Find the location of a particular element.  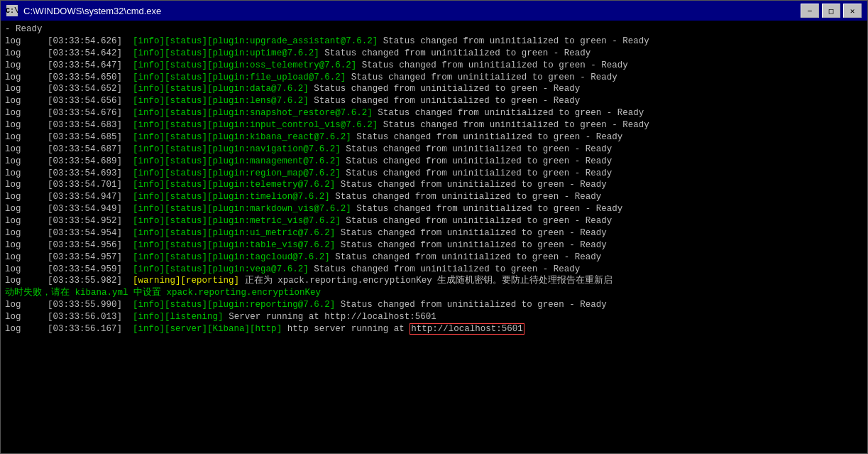

log-line-12: log [03:33:54.693] [info][status][plugin… is located at coordinates (434, 173).